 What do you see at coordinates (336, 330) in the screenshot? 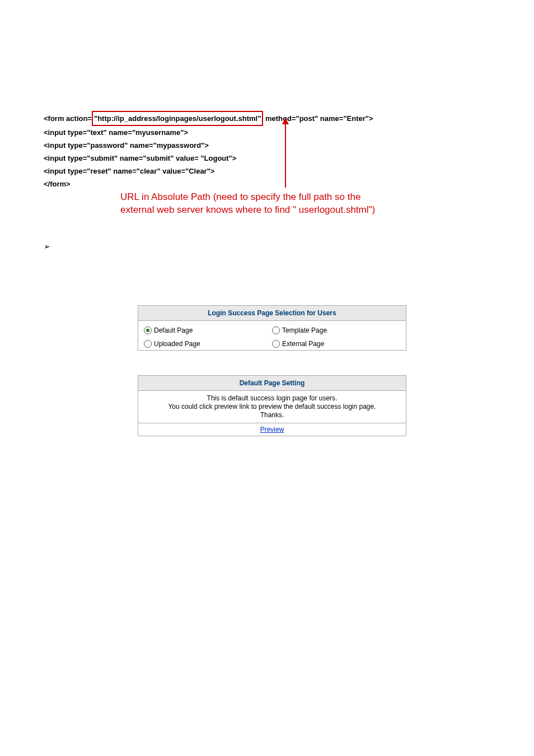
I see `radio-template-page: Template Page` at bounding box center [336, 330].